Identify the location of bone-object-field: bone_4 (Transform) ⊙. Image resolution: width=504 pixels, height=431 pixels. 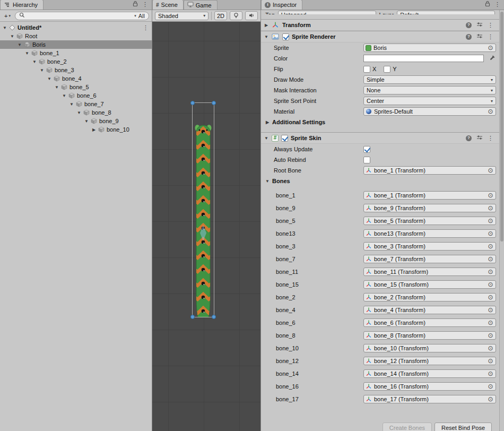
(430, 310).